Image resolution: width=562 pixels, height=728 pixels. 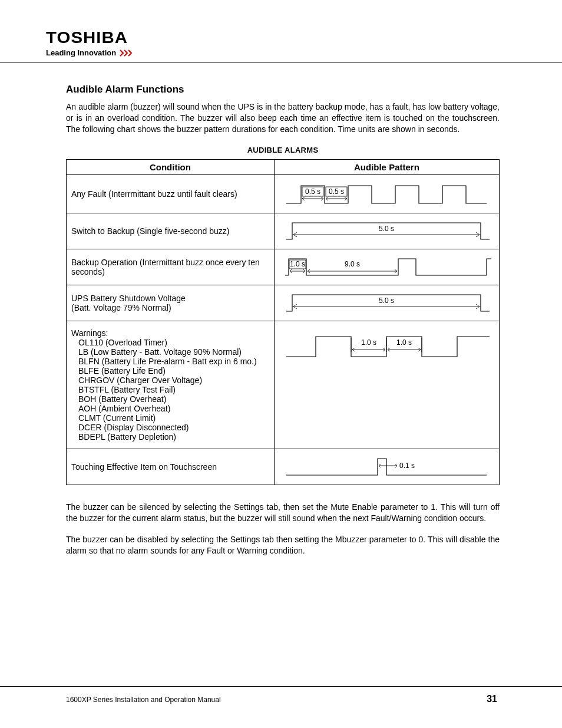 What do you see at coordinates (283, 90) in the screenshot?
I see `section-title: Audible Alarm Functions` at bounding box center [283, 90].